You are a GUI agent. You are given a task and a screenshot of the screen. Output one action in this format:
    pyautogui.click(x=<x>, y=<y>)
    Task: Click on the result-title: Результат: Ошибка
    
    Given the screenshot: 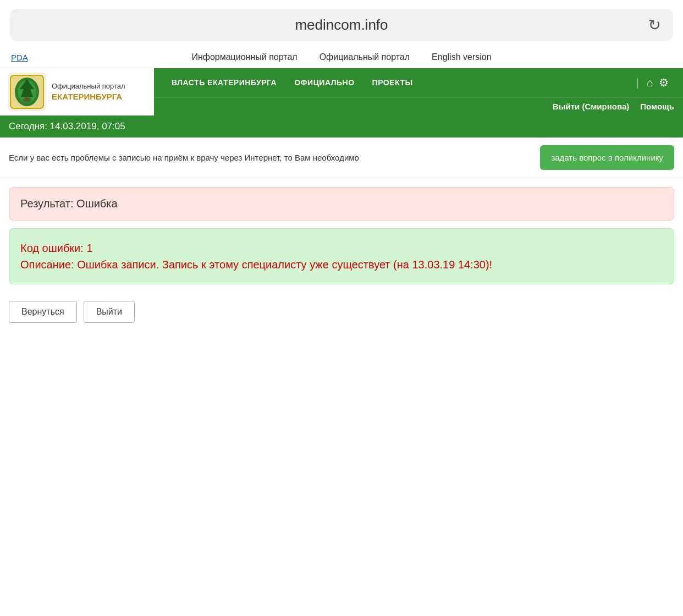 What is the action you would take?
    pyautogui.click(x=69, y=204)
    